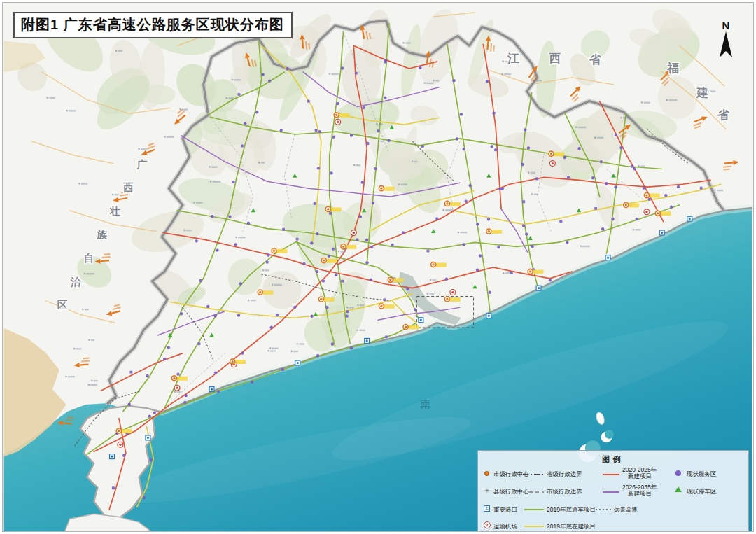 This screenshot has height=534, width=756. What do you see at coordinates (603, 510) in the screenshot?
I see `longterm-expressway-line` at bounding box center [603, 510].